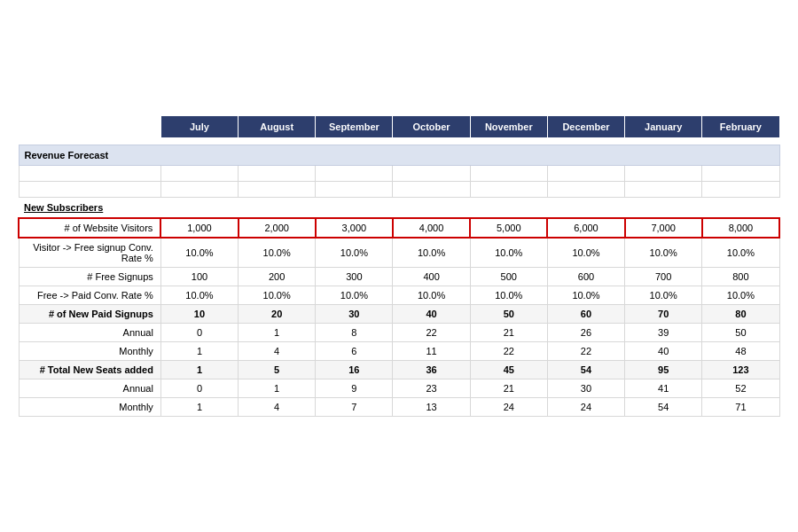 The image size is (798, 532). What do you see at coordinates (741, 333) in the screenshot?
I see `annual-1-feb: 50` at bounding box center [741, 333].